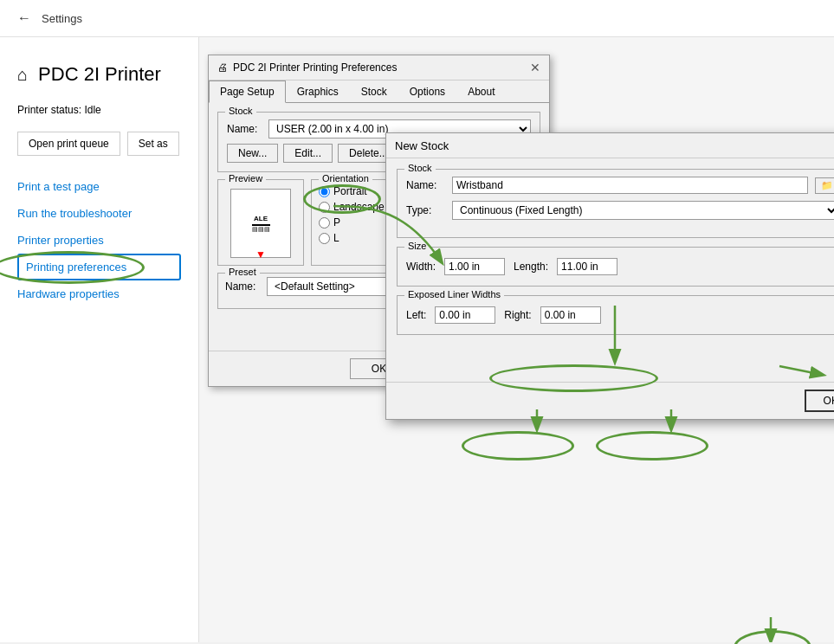 The height and width of the screenshot is (644, 834). What do you see at coordinates (465, 315) in the screenshot?
I see `ns-left-input` at bounding box center [465, 315].